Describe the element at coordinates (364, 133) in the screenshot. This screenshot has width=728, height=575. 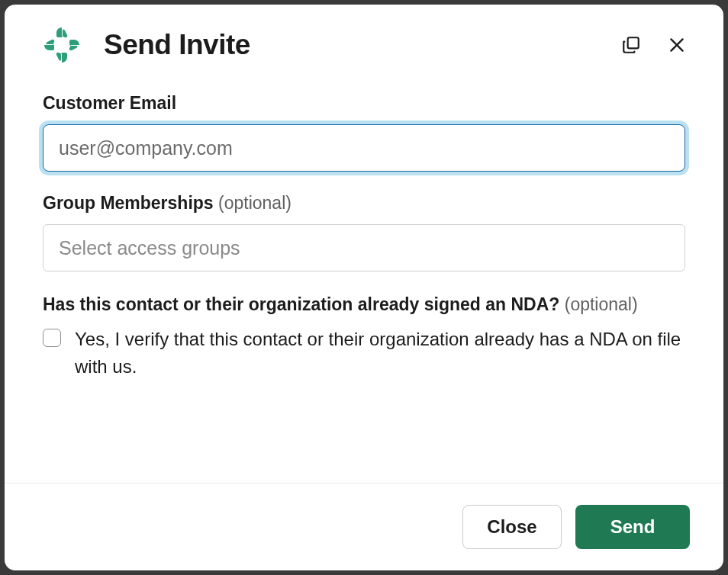
I see `email-field-group: Customer Email` at that location.